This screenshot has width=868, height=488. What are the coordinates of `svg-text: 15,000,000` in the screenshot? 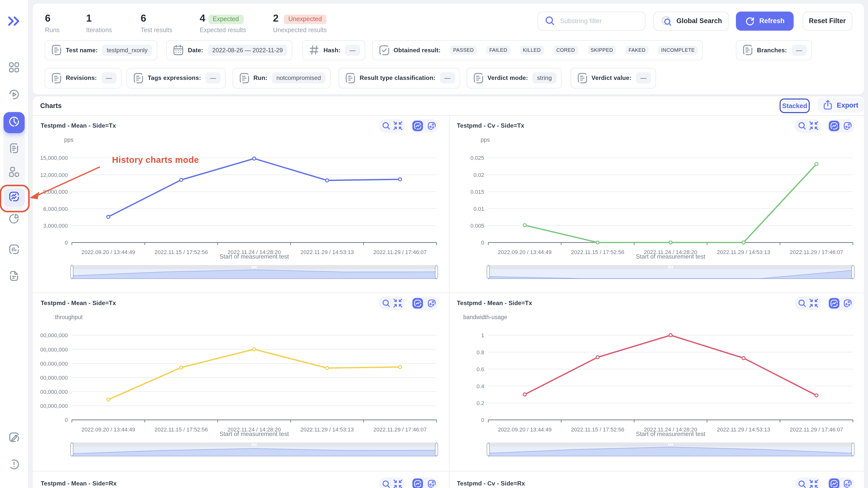 It's located at (54, 158).